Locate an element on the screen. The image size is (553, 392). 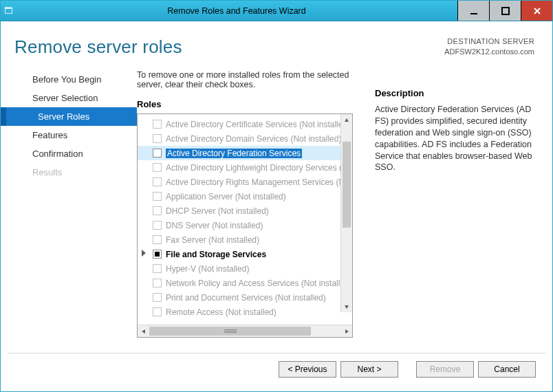
role-label: Network Policy and Access Services (Not … is located at coordinates (259, 283).